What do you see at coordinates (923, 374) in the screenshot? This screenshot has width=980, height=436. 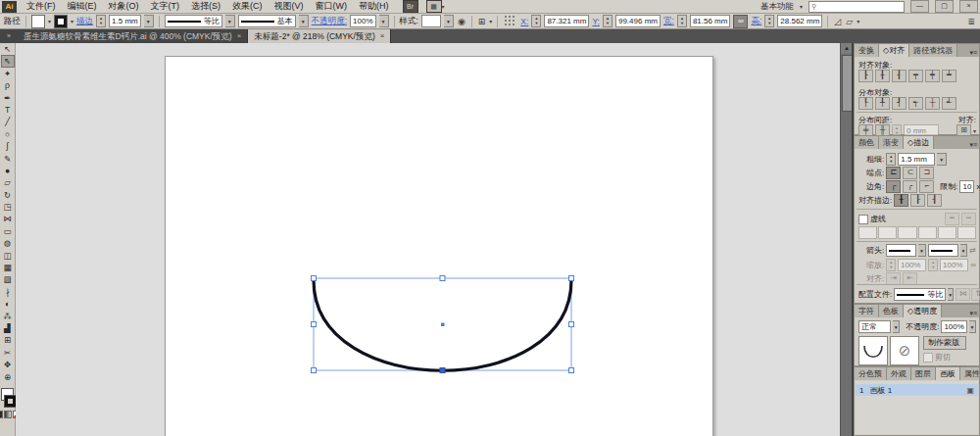 I see `tab-layers: 图层` at bounding box center [923, 374].